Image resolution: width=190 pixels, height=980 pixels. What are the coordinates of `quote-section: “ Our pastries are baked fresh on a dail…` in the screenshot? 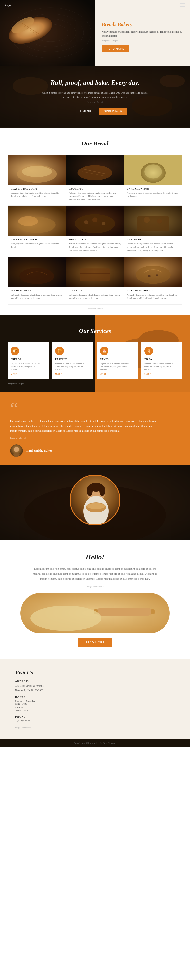 It's located at (95, 428).